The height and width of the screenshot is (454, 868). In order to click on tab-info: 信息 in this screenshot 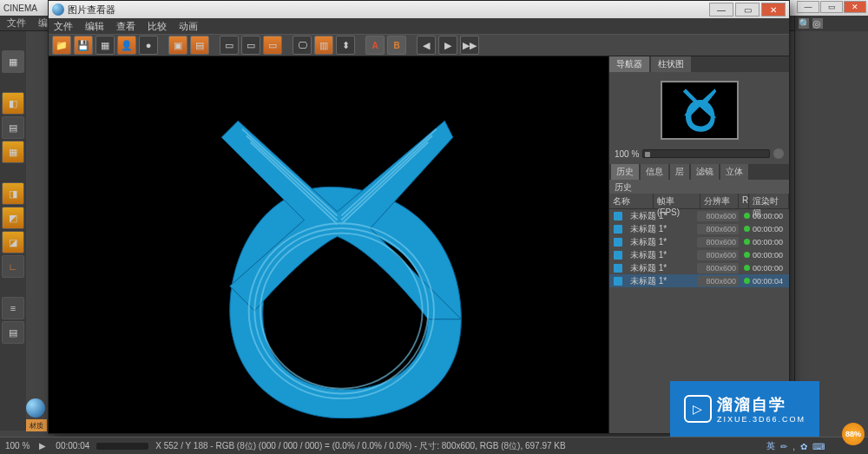, I will do `click(654, 172)`.